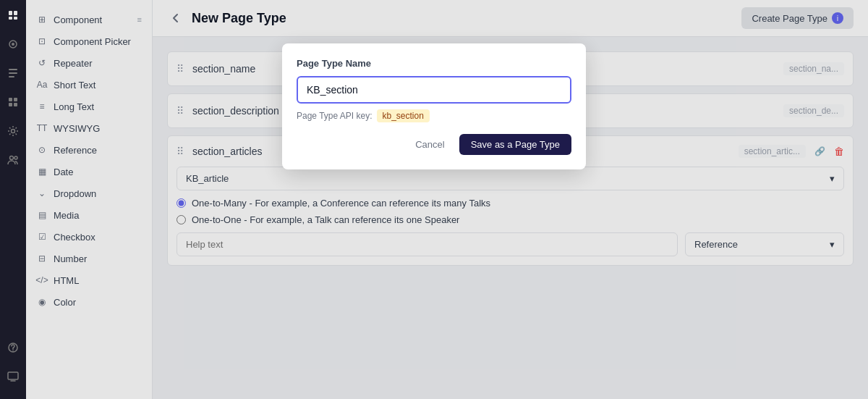  What do you see at coordinates (434, 64) in the screenshot?
I see `popup-title: Page Type Name` at bounding box center [434, 64].